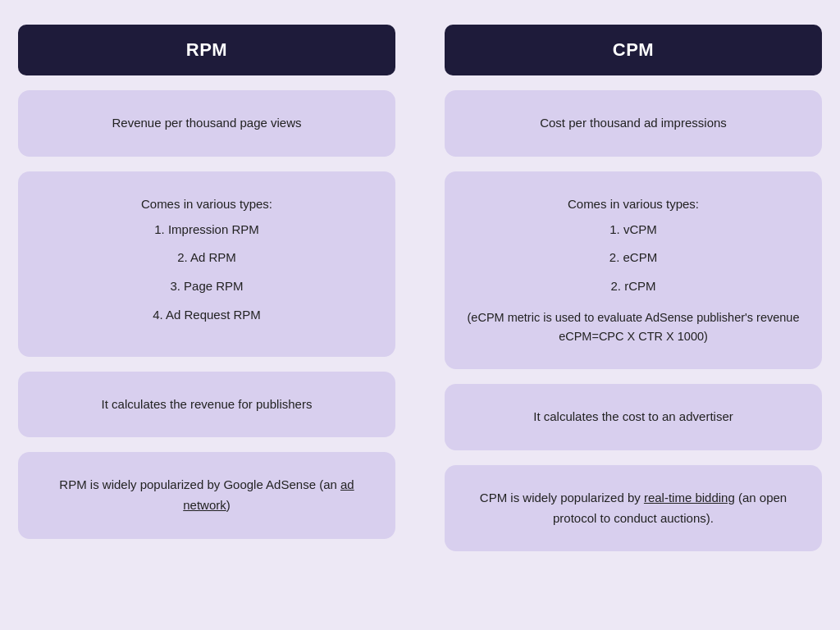  Describe the element at coordinates (207, 405) in the screenshot. I see `rpm-card-revenue: It calculates the revenue for publishers` at that location.